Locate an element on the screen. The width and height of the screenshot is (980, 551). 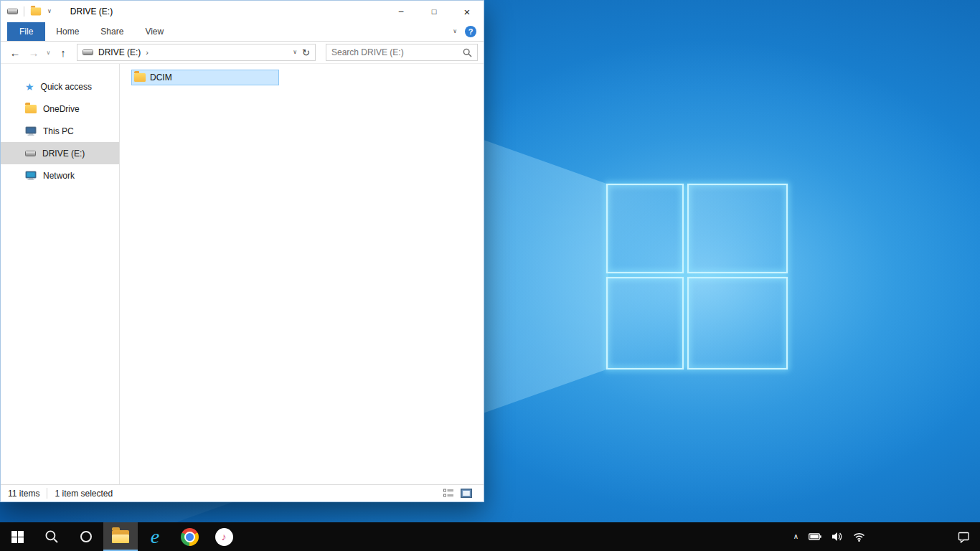
taskbar: e ♪ ∧ is located at coordinates (490, 537).